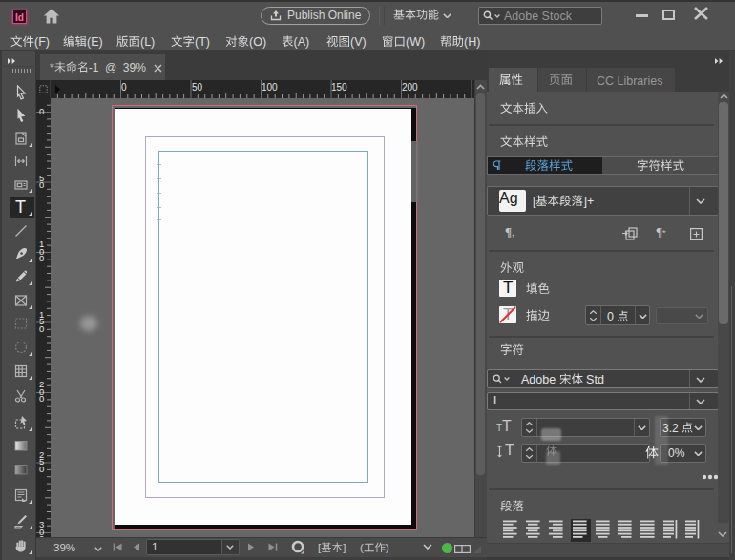 The height and width of the screenshot is (560, 735). What do you see at coordinates (340, 88) in the screenshot?
I see `svg-text: 150` at bounding box center [340, 88].